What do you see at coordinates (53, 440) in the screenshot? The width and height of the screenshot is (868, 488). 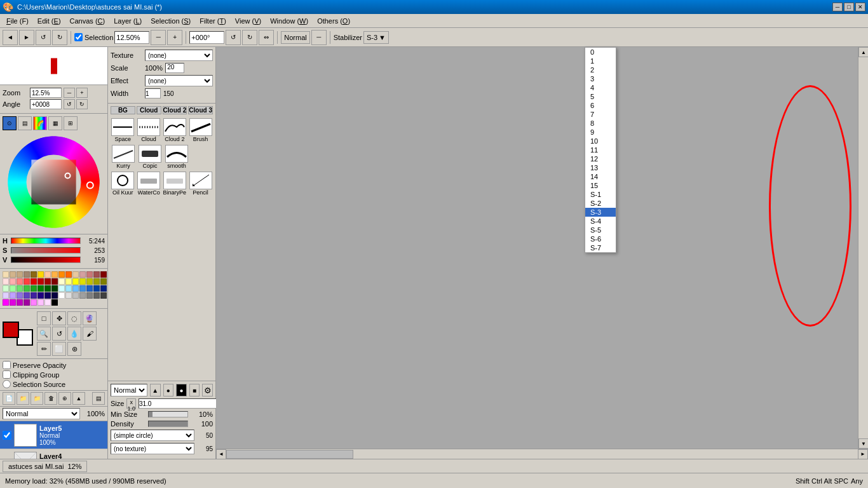 I see `layers-list: Layer5 Normal 100% Layer4 Normal 100%` at bounding box center [53, 440].